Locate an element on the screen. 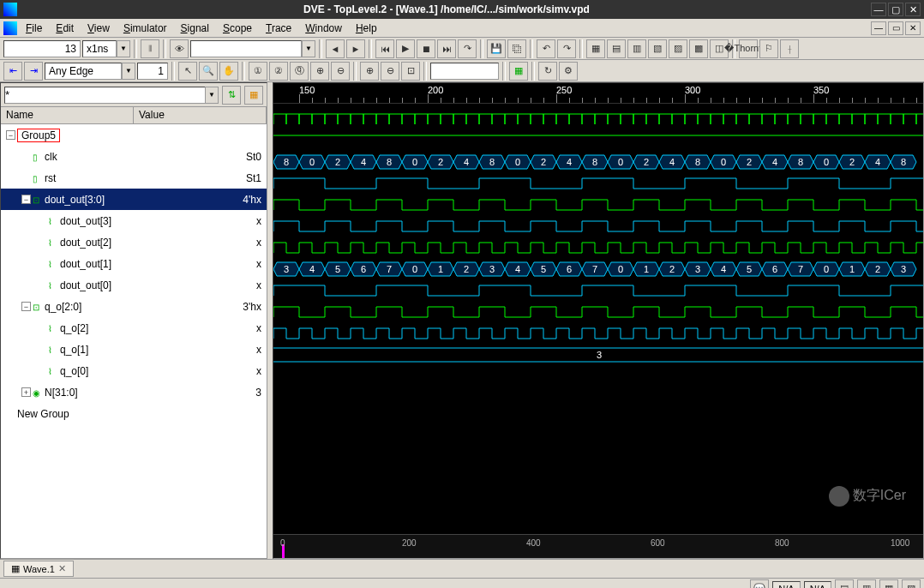 The image size is (924, 588). marker1-icon: ① is located at coordinates (258, 71).